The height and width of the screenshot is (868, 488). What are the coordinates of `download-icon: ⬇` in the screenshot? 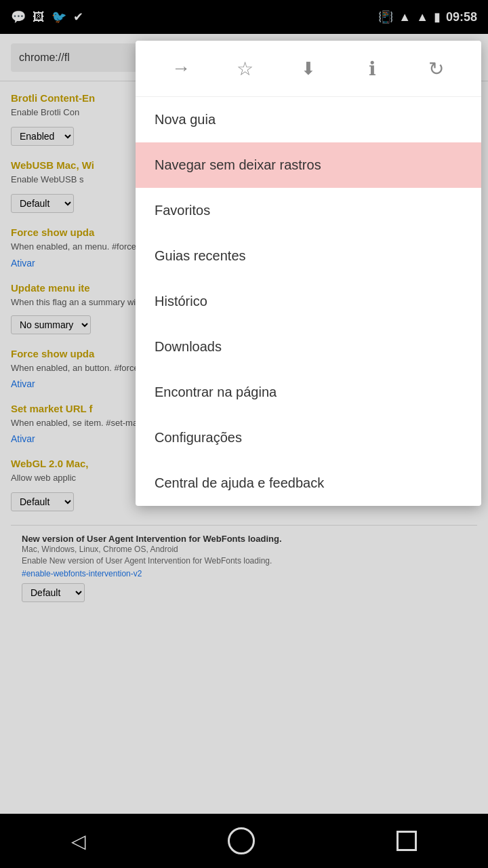 It's located at (308, 69).